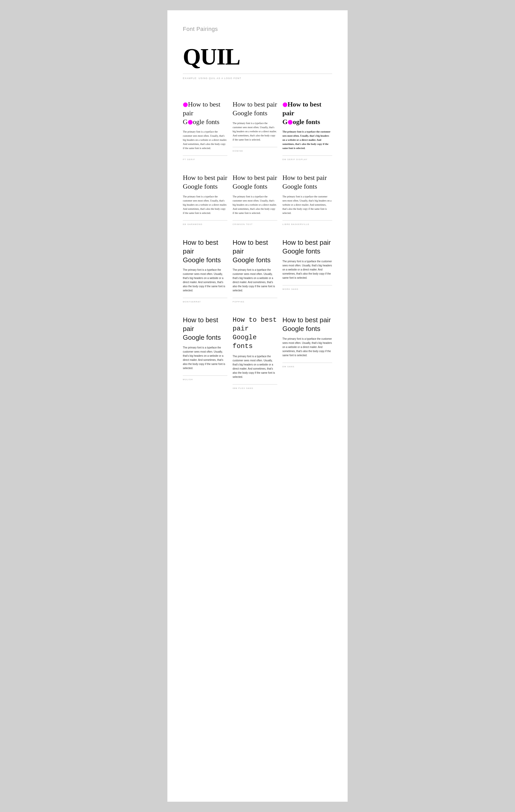 The height and width of the screenshot is (812, 515). Describe the element at coordinates (307, 247) in the screenshot. I see `font-heading-work-sans: How to best pairGoogle fonts` at that location.